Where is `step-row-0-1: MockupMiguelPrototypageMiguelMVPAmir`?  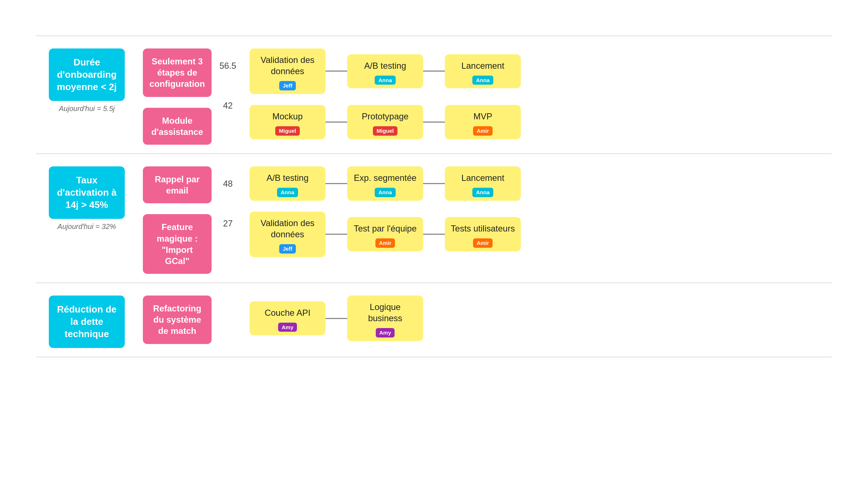
step-row-0-1: MockupMiguelPrototypageMiguelMVPAmir is located at coordinates (541, 122).